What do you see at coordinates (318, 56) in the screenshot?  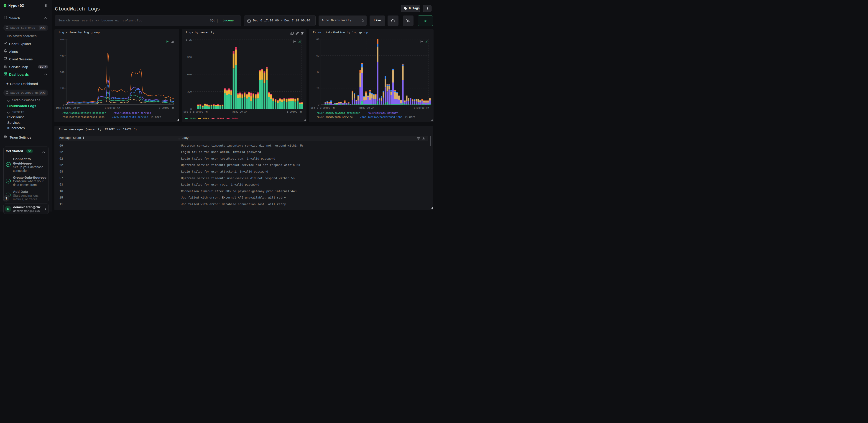 I see `svg-text: 60` at bounding box center [318, 56].